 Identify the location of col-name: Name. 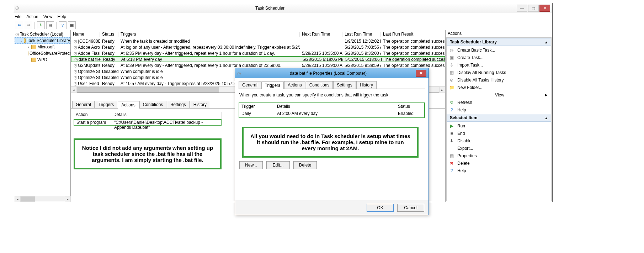
(85, 34).